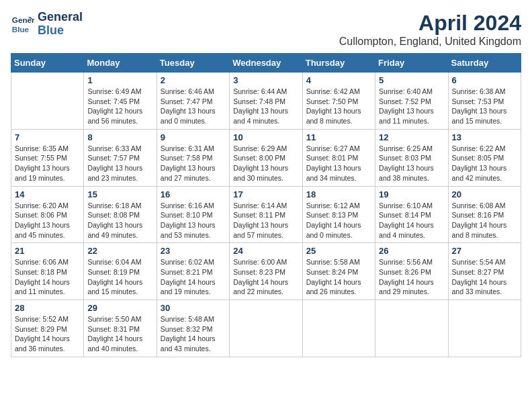  I want to click on calendar-week-5: 28Sunrise: 5:52 AMSunset: 8:29 PMDayligh…, so click(266, 329).